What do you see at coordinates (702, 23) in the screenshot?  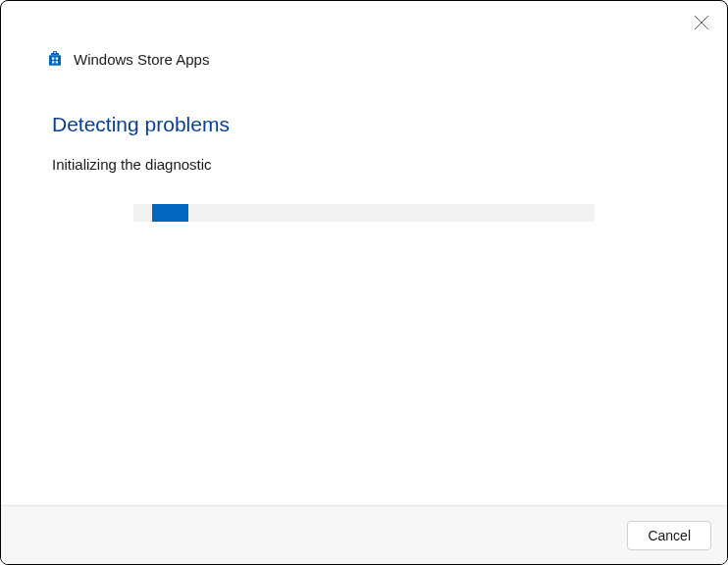 I see `close-button` at bounding box center [702, 23].